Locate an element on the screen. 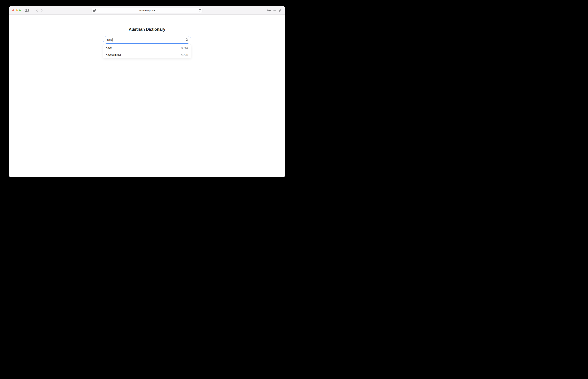  sidebar-menu-button is located at coordinates (32, 10).